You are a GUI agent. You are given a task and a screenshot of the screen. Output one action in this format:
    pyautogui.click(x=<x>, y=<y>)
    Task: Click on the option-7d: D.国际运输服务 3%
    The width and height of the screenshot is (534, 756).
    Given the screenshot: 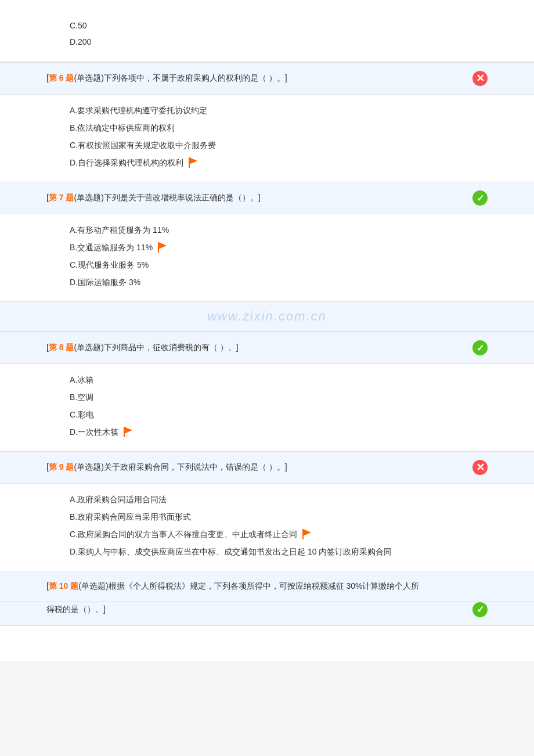 What is the action you would take?
    pyautogui.click(x=267, y=282)
    